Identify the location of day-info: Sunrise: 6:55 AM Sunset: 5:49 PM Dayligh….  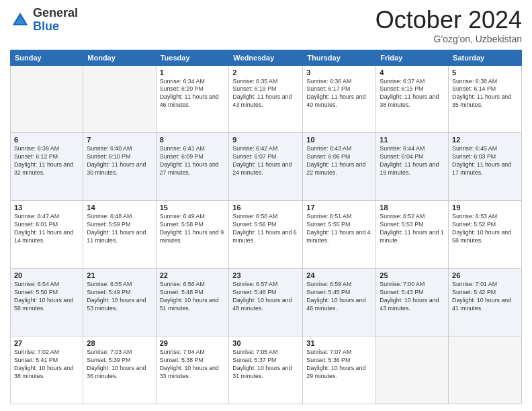
(120, 297).